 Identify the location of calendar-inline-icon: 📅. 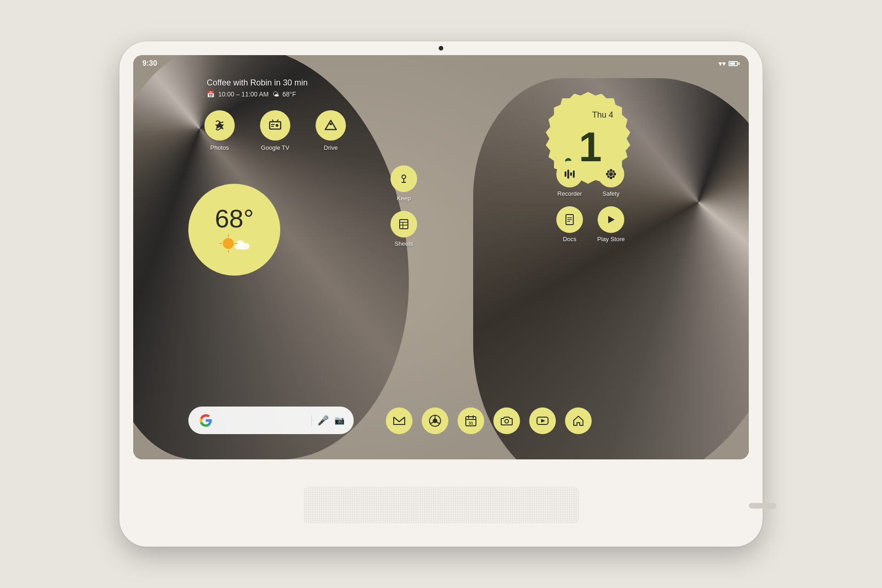
(210, 94).